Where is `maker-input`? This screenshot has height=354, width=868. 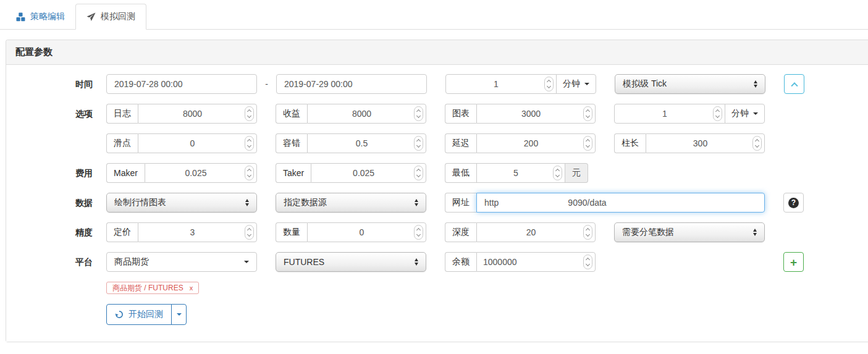
maker-input is located at coordinates (201, 173).